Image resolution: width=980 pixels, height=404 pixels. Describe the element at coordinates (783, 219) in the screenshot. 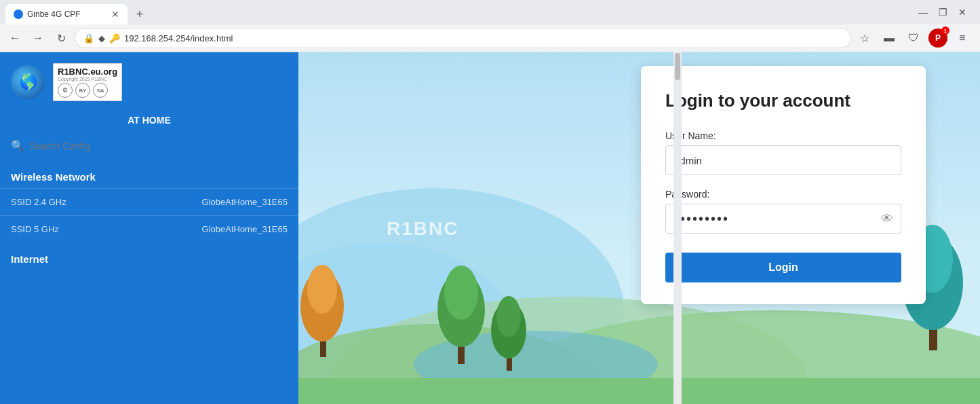

I see `password-input` at that location.